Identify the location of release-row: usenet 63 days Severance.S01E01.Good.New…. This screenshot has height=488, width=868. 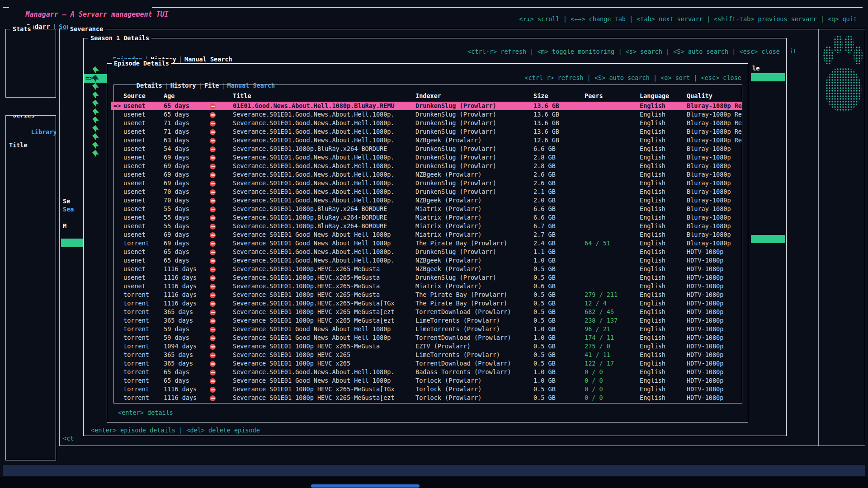
(426, 140).